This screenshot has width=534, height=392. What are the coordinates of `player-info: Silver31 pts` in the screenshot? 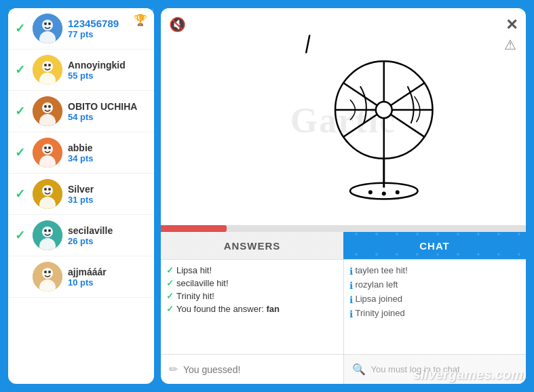 It's located at (107, 194).